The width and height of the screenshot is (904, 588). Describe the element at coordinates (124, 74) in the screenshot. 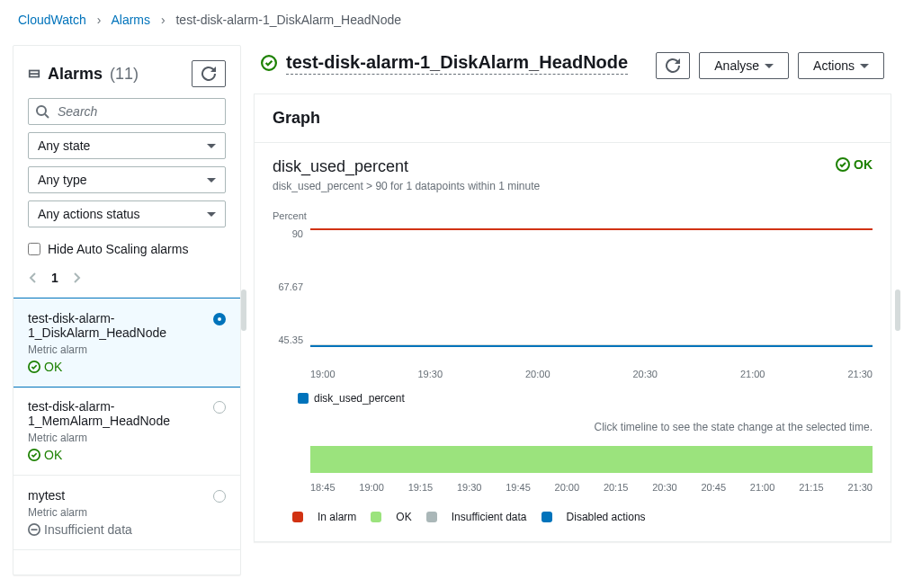

I see `sidebar-count: (11)` at that location.